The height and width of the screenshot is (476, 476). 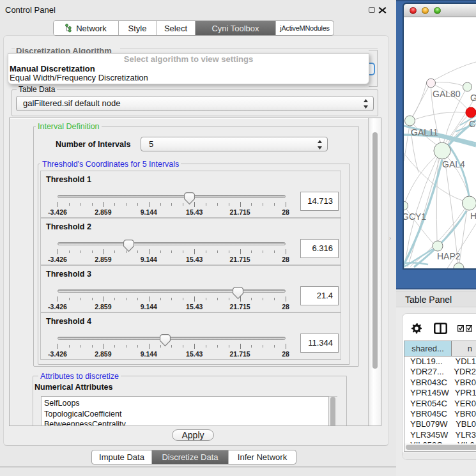 I want to click on svg-text: GAL4, so click(x=454, y=164).